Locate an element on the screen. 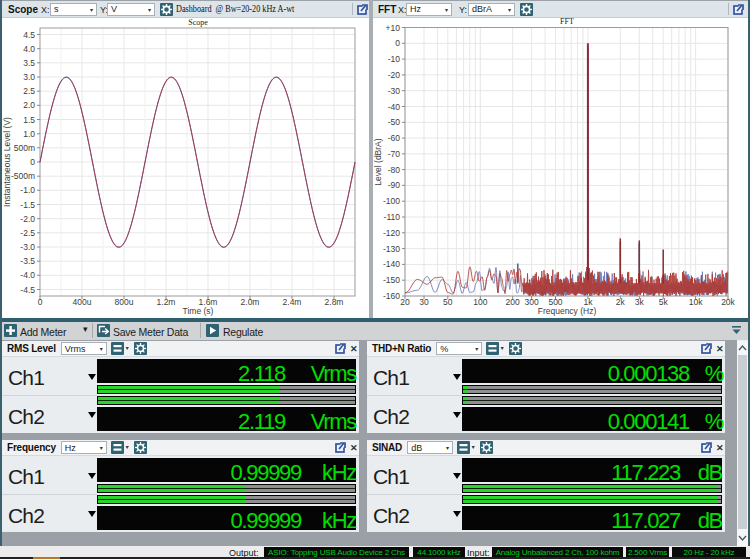  svg-text: 2.5 is located at coordinates (29, 91).